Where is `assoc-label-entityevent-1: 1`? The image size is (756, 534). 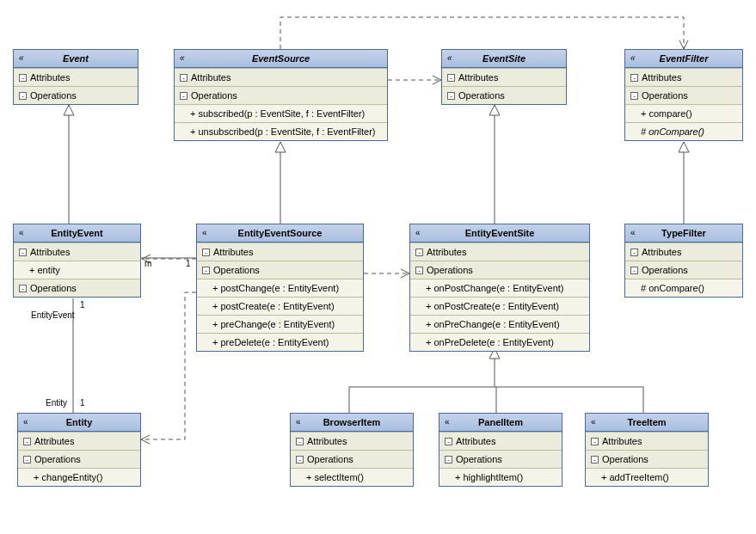
assoc-label-entityevent-1: 1 is located at coordinates (83, 304).